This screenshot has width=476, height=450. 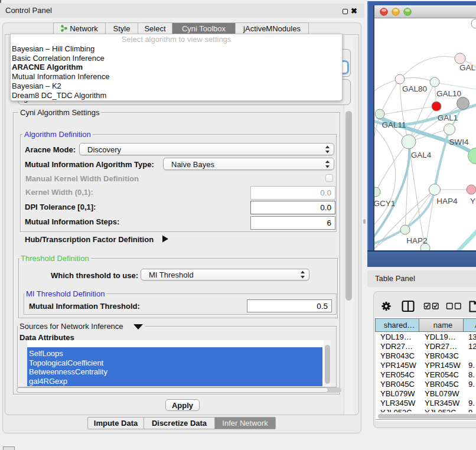 I want to click on svg-text: YM, so click(x=473, y=201).